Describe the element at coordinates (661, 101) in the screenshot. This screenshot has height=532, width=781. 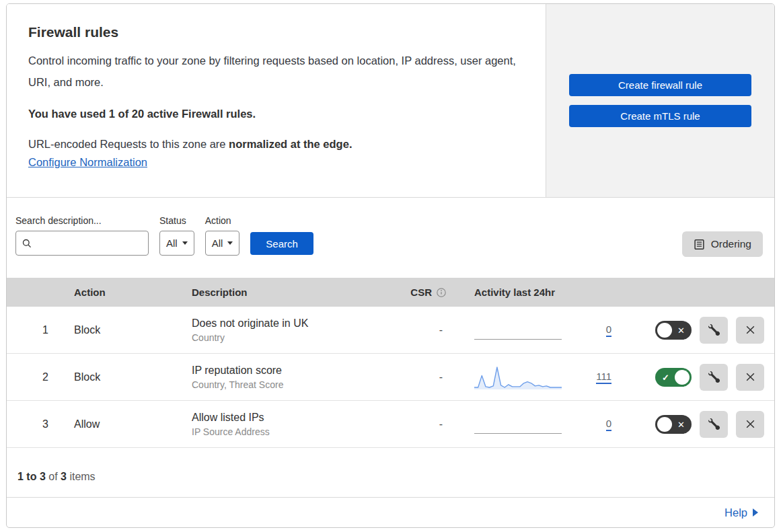
I see `header-actions-panel: Create firewall rule Create mTLS rule` at that location.